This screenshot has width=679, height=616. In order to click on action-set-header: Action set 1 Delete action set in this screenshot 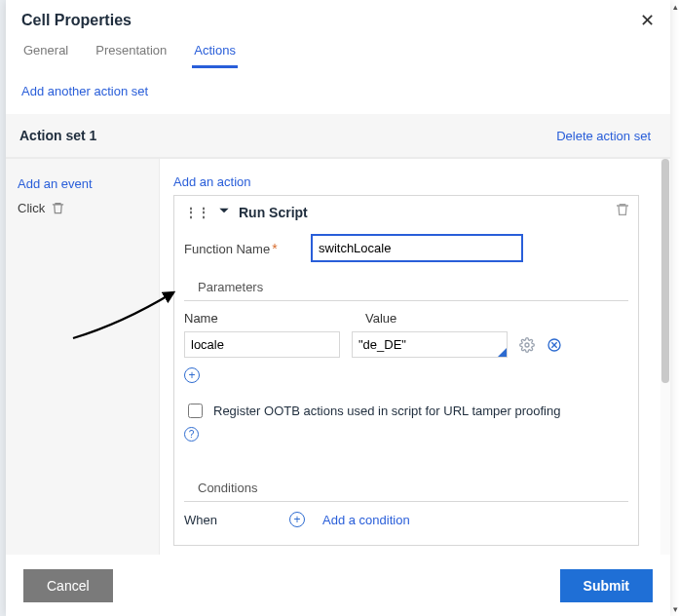, I will do `click(338, 136)`.